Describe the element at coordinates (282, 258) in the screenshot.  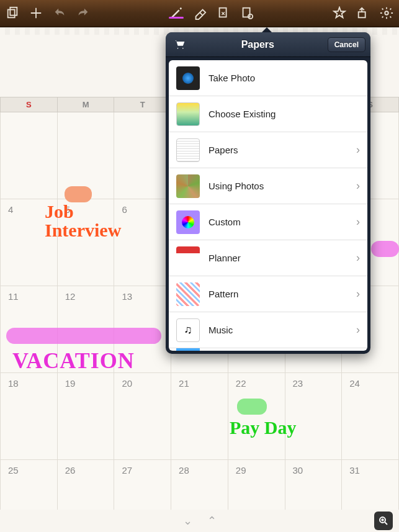
I see `item-label: Planner` at that location.